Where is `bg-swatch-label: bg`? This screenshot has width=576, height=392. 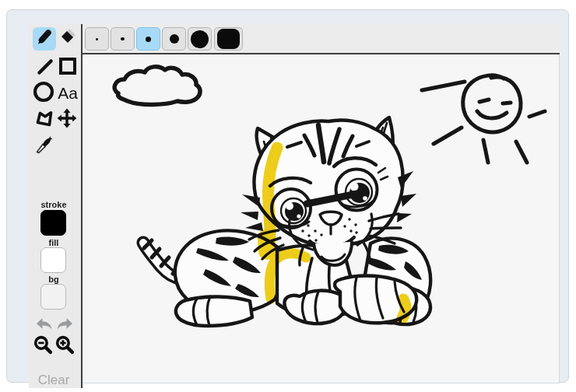 bg-swatch-label: bg is located at coordinates (54, 279).